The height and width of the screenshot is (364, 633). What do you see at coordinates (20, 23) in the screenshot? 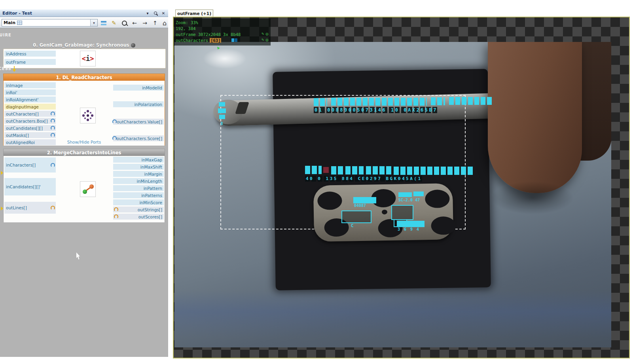
I see `macrofilter-grid-icon` at bounding box center [20, 23].